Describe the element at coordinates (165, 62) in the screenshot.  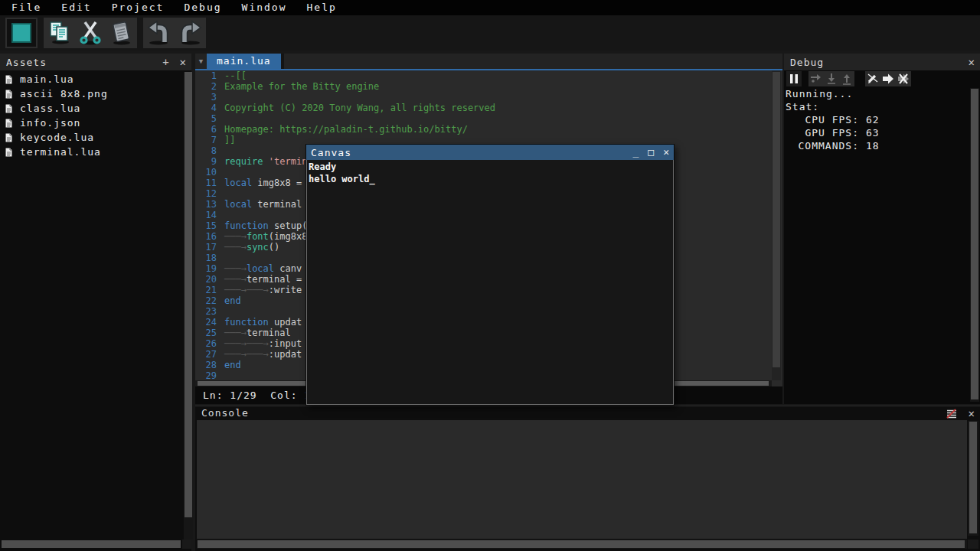
I see `add-asset-button: +` at that location.